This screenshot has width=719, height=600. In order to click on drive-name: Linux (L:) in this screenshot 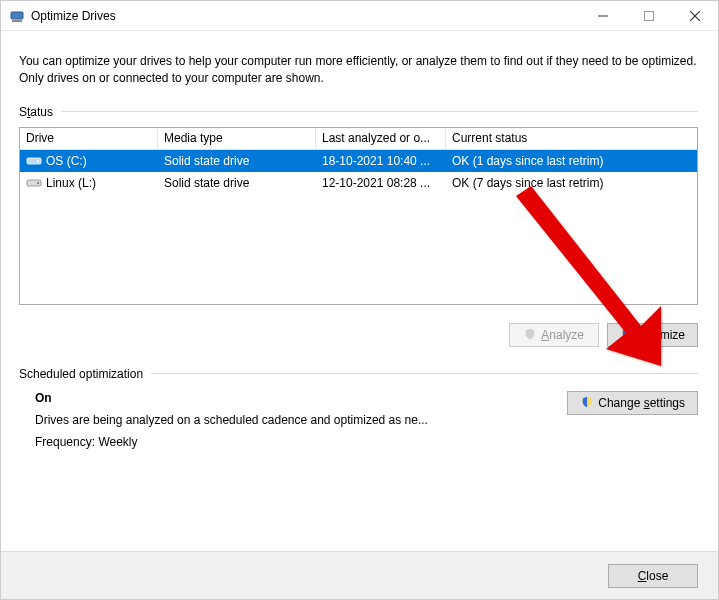, I will do `click(71, 183)`.